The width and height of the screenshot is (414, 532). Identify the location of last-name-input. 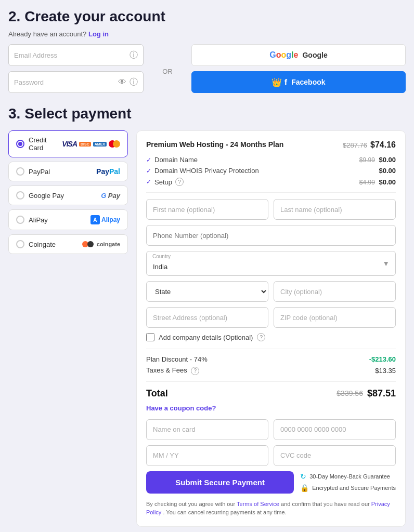
(335, 209).